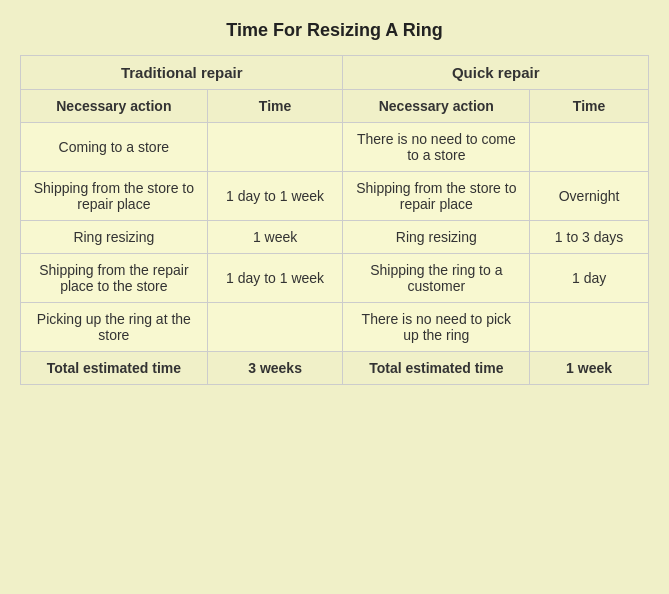 The height and width of the screenshot is (594, 669). Describe the element at coordinates (436, 106) in the screenshot. I see `col-quick-action: Necessary action` at that location.